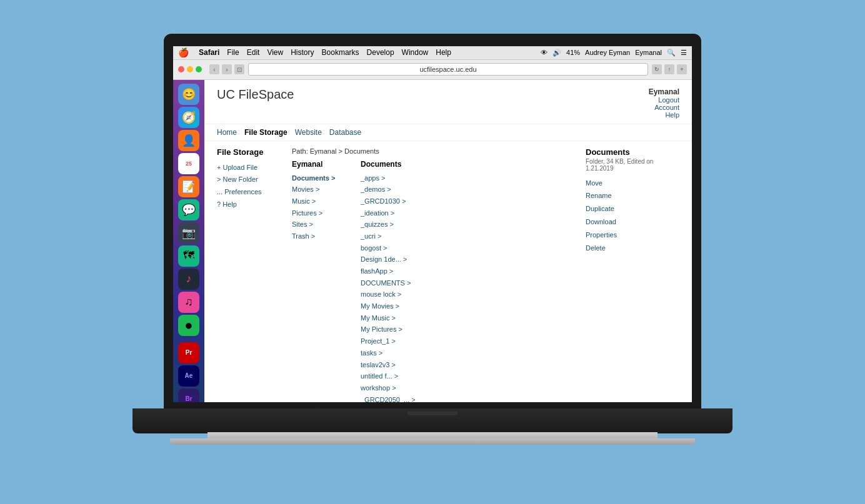 The width and height of the screenshot is (865, 504). What do you see at coordinates (432, 413) in the screenshot?
I see `hinge` at bounding box center [432, 413].